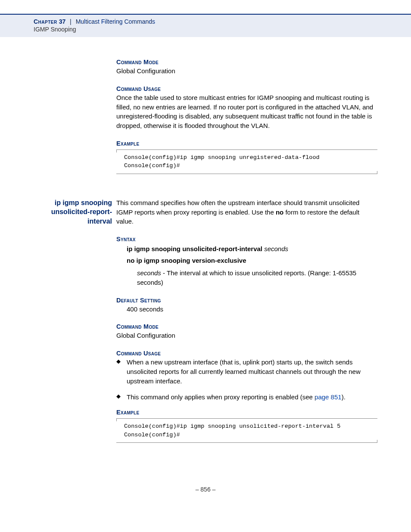 Image resolution: width=411 pixels, height=532 pixels. I want to click on syntax-param-desc: seconds - The interval at which to issue…, so click(257, 278).